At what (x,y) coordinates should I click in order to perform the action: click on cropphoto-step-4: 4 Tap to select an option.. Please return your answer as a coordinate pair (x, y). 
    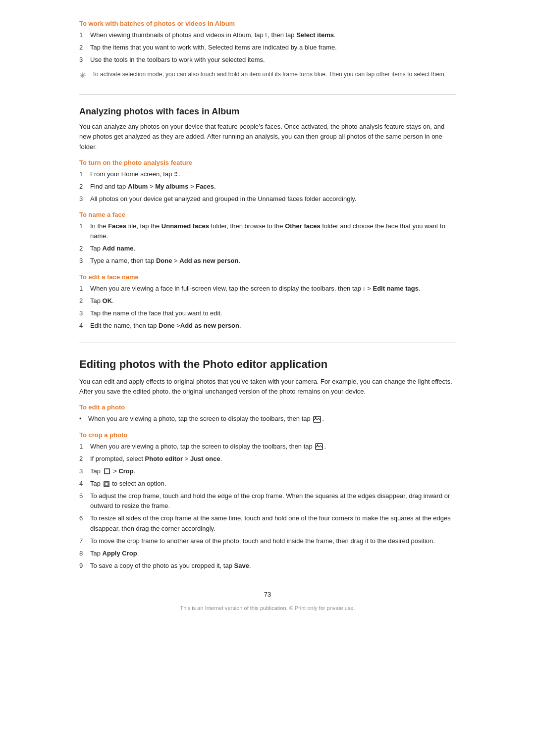
    Looking at the image, I should click on (268, 484).